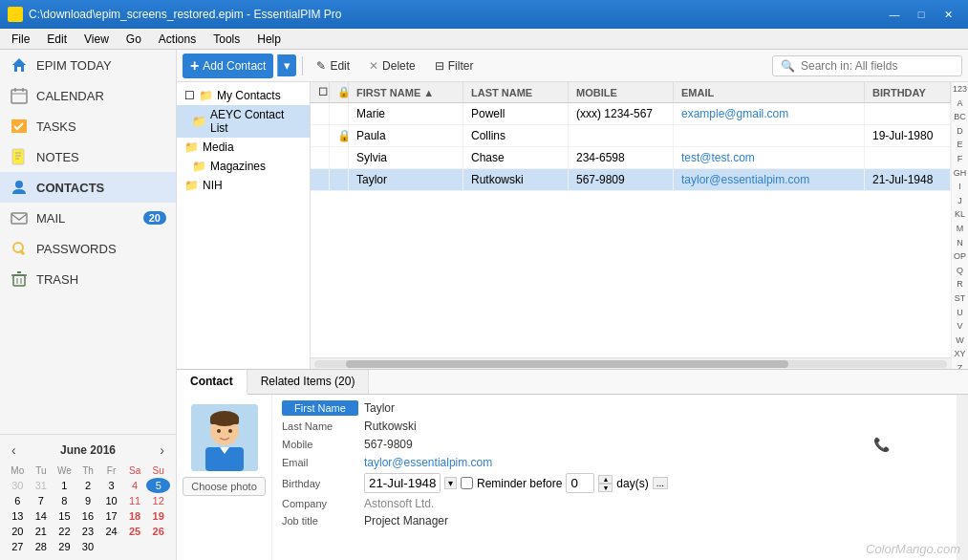  What do you see at coordinates (226, 39) in the screenshot?
I see `menu-tools: Tools` at bounding box center [226, 39].